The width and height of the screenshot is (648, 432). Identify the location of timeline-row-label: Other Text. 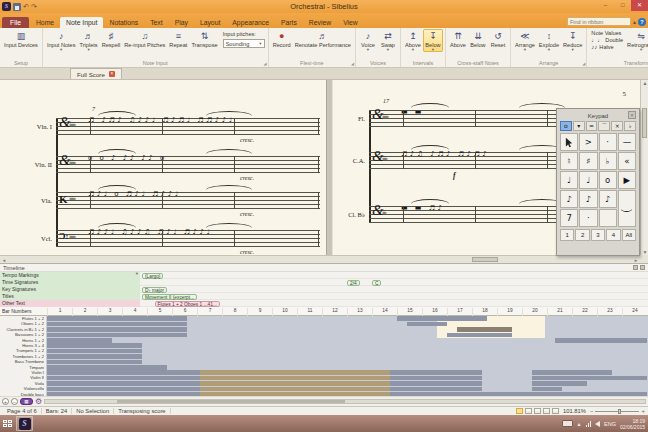
(70, 304).